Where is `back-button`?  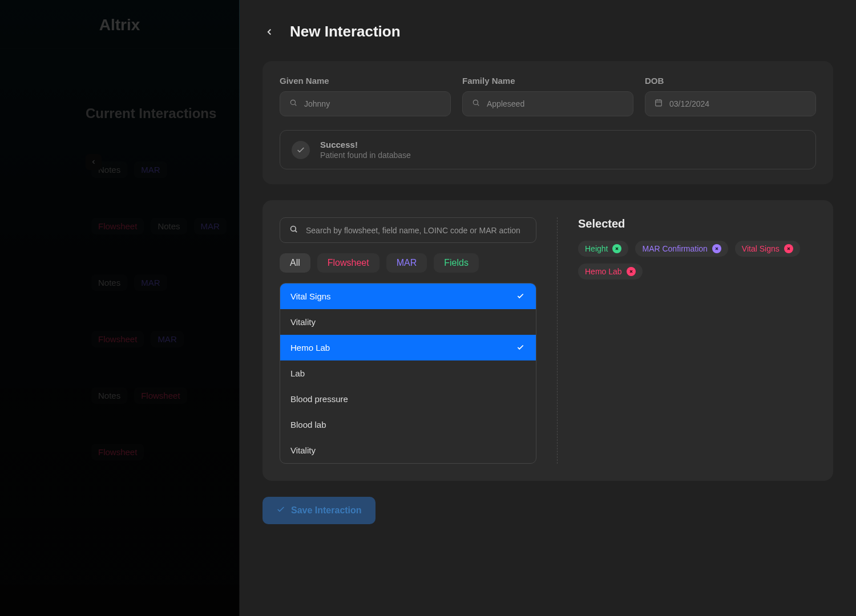
back-button is located at coordinates (269, 32).